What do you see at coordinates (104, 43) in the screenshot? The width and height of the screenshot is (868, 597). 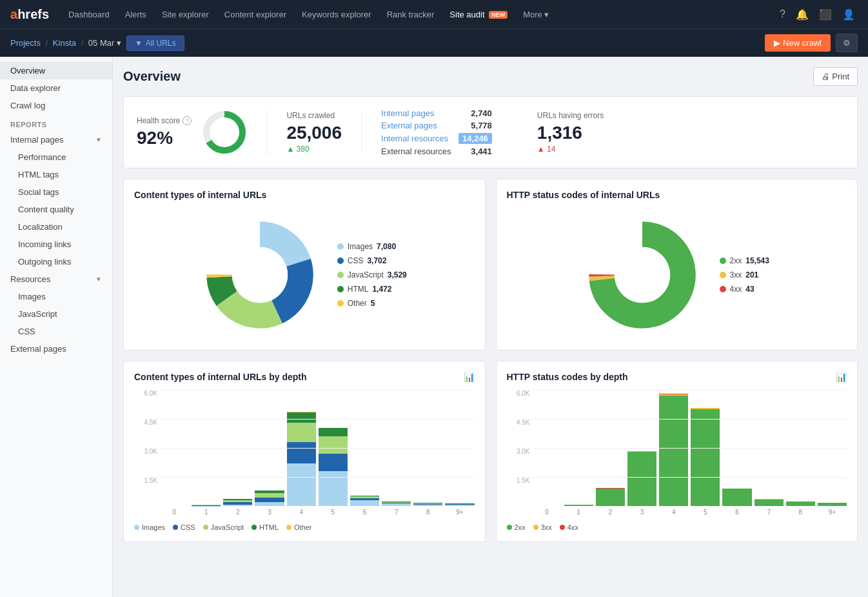 I see `date-dropdown: 05 Mar ▾` at bounding box center [104, 43].